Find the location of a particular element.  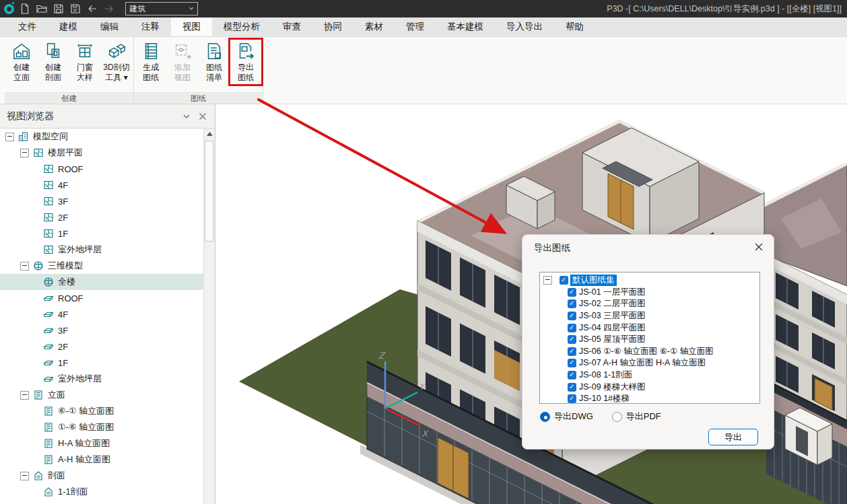

ic-add is located at coordinates (182, 51).